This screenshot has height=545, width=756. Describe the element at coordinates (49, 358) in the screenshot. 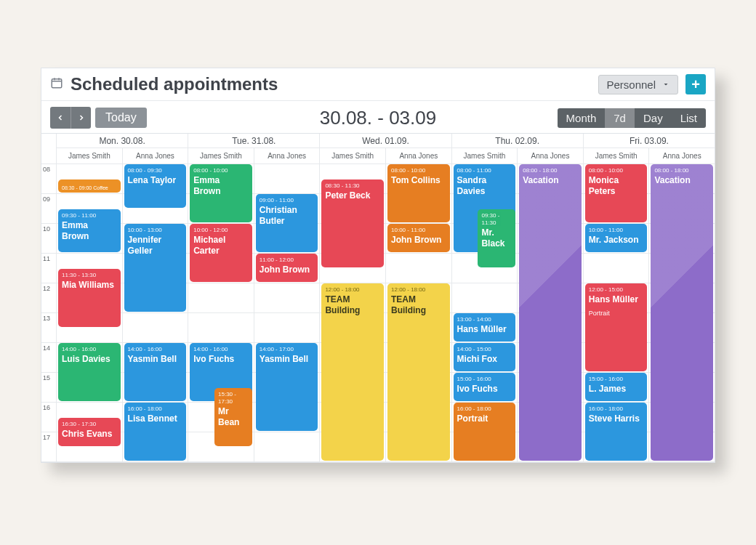

I see `time-slot: 14` at that location.